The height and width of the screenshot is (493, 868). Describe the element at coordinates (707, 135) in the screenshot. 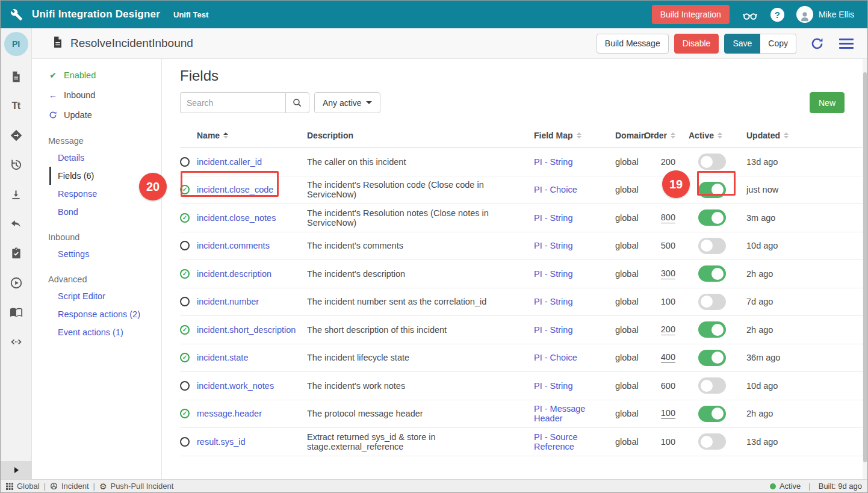

I see `column-header-active: Active` at that location.